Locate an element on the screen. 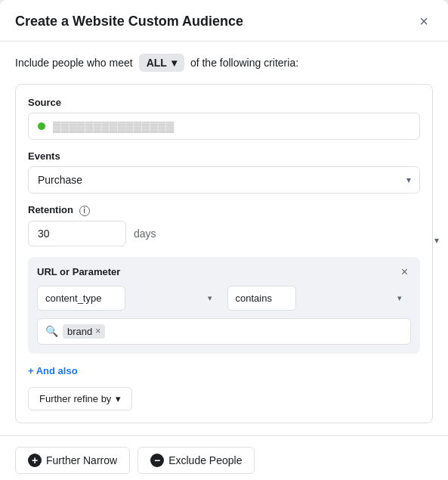 This screenshot has height=480, width=448. exclude-people-label: Exclude People is located at coordinates (205, 460).